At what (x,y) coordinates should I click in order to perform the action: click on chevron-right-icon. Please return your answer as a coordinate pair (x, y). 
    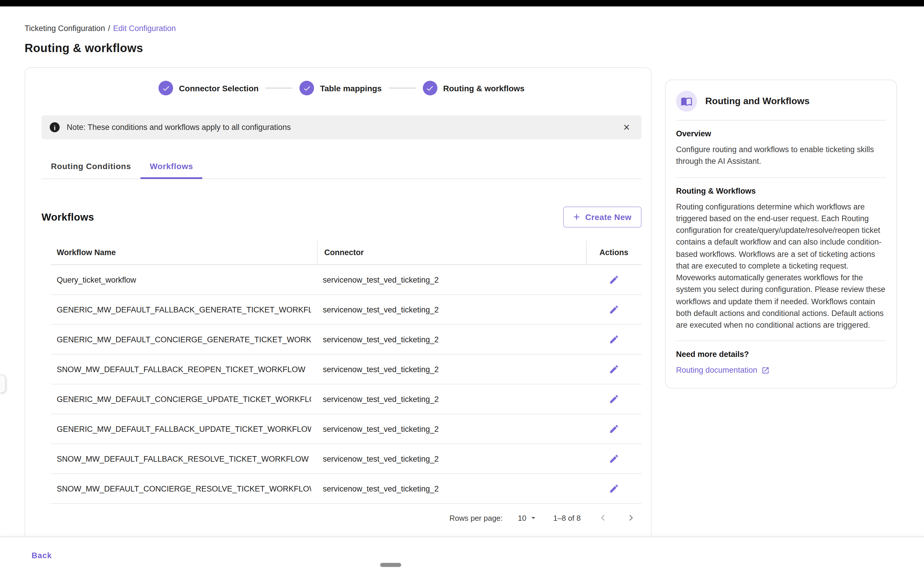
    Looking at the image, I should click on (631, 518).